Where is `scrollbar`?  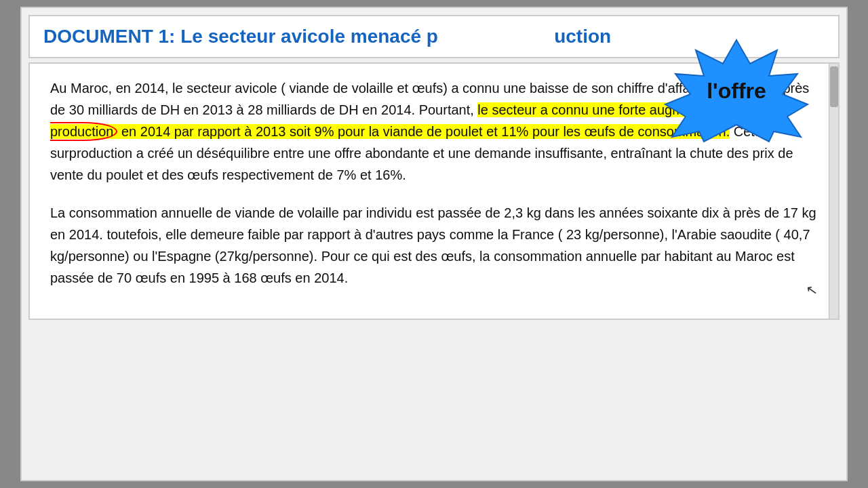 scrollbar is located at coordinates (833, 191).